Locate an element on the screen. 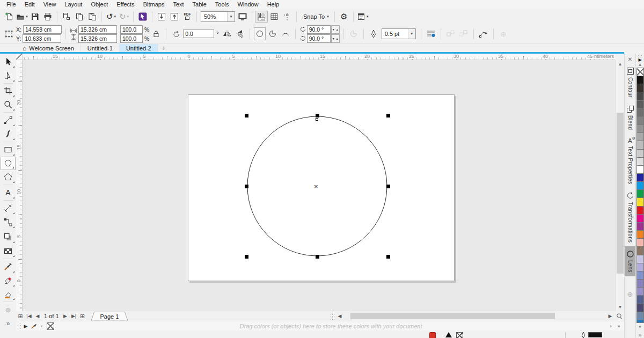 The width and height of the screenshot is (644, 338). outline-width-combo: 0.5 pt ▾ is located at coordinates (399, 34).